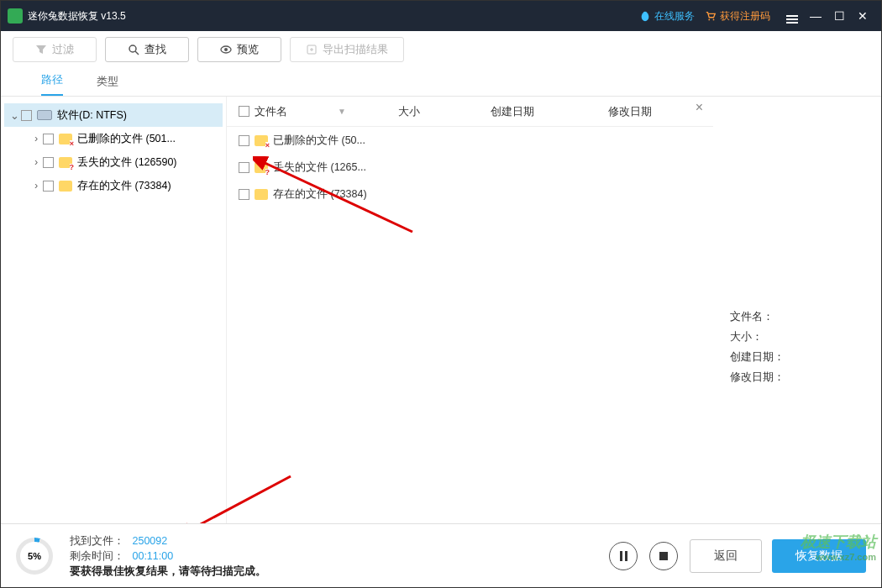 Image resolution: width=882 pixels, height=588 pixels. I want to click on search-icon, so click(134, 50).